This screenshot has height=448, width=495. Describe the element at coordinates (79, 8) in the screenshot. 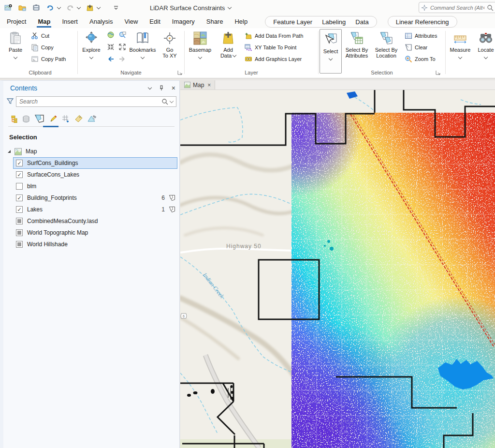

I see `redo-dropdown-chevron` at that location.